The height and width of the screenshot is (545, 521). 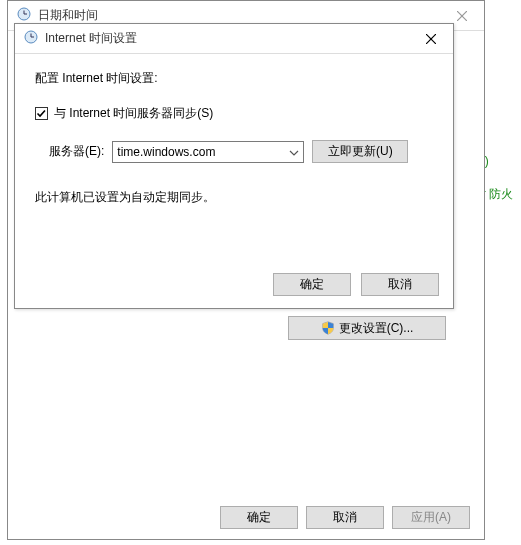 I want to click on sync-checkbox-row: 与 Internet 时间服务器同步(S), so click(x=234, y=114).